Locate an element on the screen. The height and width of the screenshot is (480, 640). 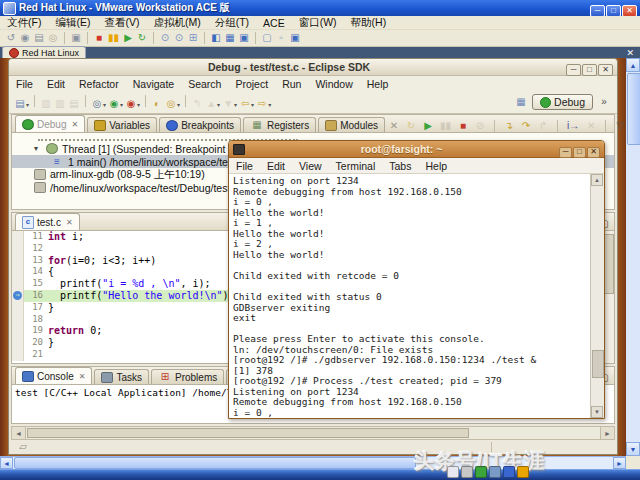
eclipse-menu-1: Edit is located at coordinates (56, 84).